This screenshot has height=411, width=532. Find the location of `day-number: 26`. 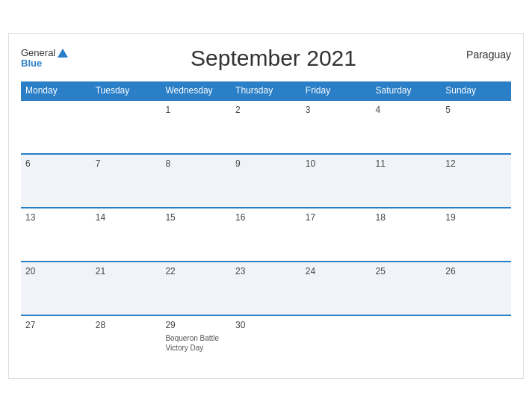

day-number: 26 is located at coordinates (476, 271).